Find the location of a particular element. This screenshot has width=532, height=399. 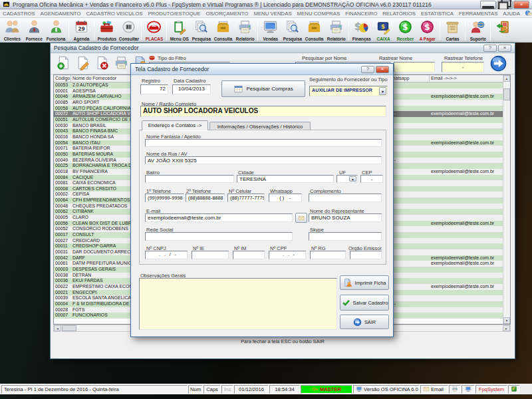

menu-item-estatistica: ESTATISTICA is located at coordinates (438, 13).